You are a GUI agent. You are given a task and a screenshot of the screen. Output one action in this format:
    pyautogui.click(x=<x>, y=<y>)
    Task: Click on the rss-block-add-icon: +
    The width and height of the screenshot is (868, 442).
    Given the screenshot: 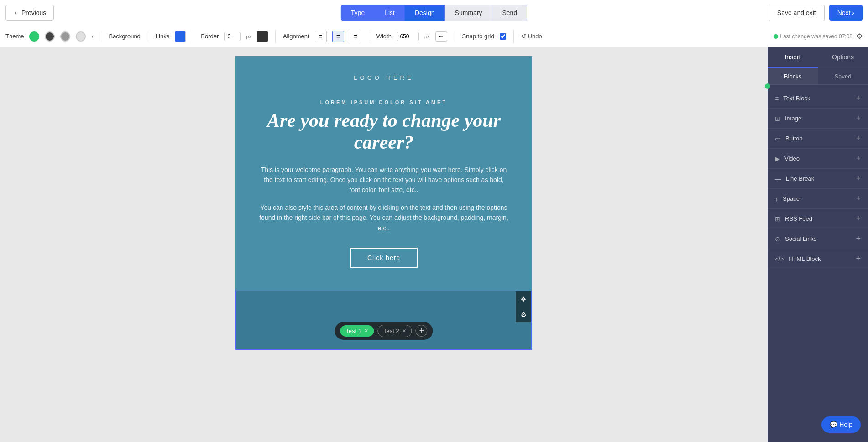 What is the action you would take?
    pyautogui.click(x=858, y=219)
    